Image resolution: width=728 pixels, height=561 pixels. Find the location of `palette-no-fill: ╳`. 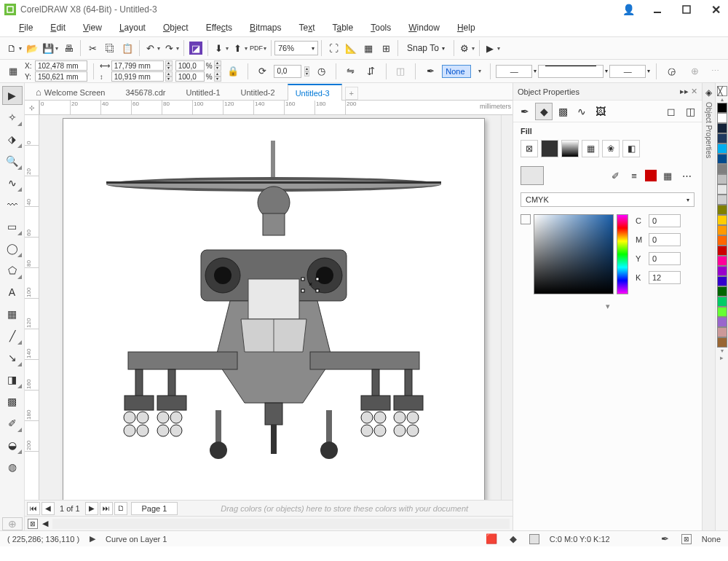

palette-no-fill: ╳ is located at coordinates (722, 91).